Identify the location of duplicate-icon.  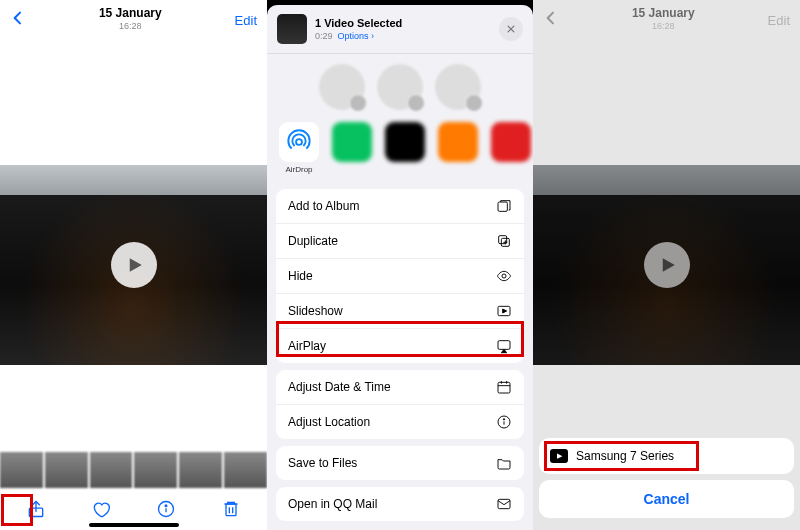
(504, 241).